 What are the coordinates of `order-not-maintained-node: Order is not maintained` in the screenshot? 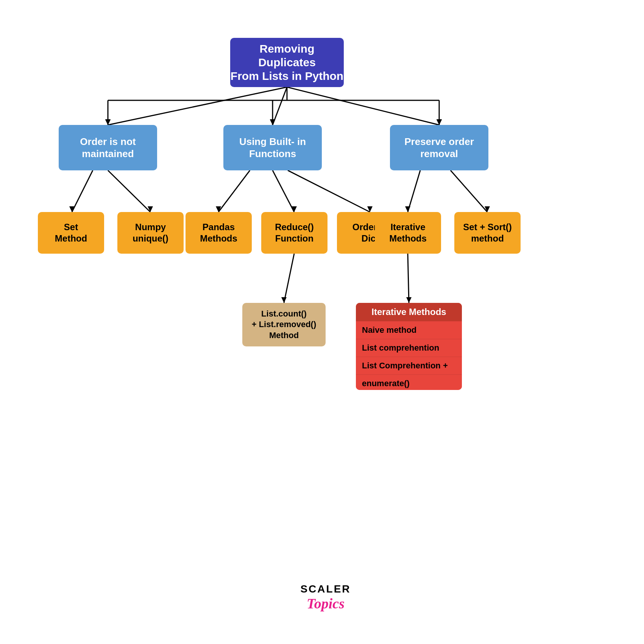 It's located at (108, 148).